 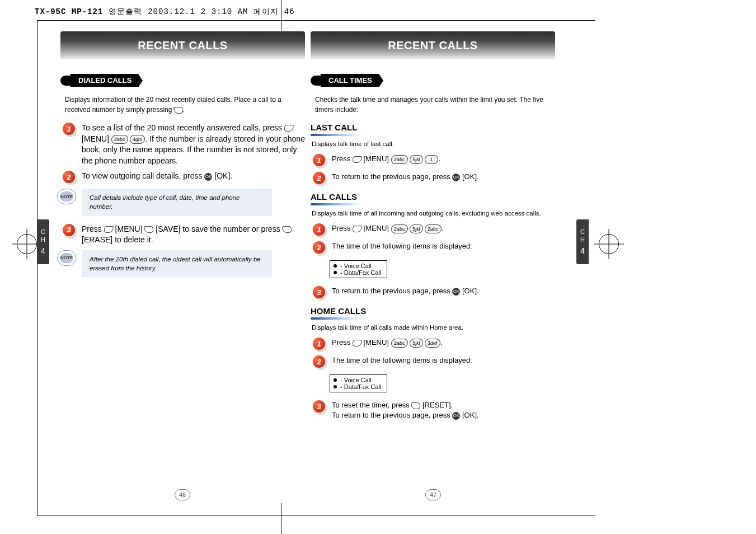 What do you see at coordinates (165, 12) in the screenshot?
I see `crop-header: TX-95C MP-121 영문출력 2003.12.1 2 3:10 AM 페…` at bounding box center [165, 12].